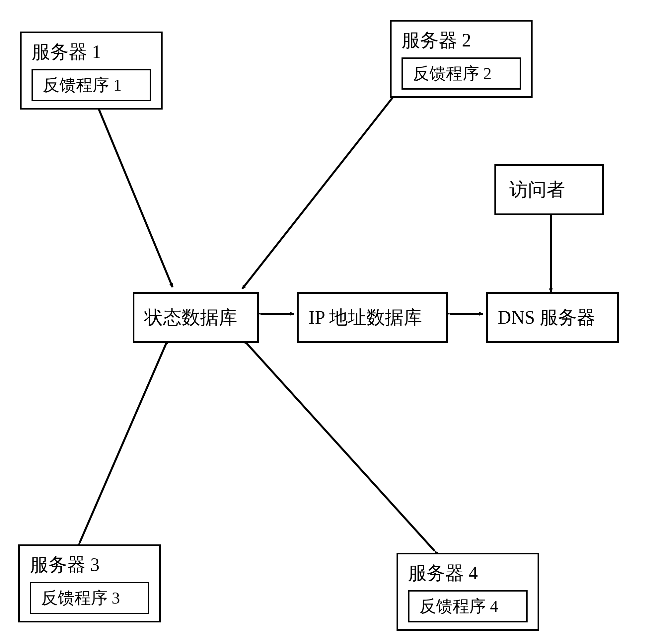 This screenshot has height=644, width=660. What do you see at coordinates (91, 85) in the screenshot?
I see `server-1-feedback: 反馈程序 1` at bounding box center [91, 85].